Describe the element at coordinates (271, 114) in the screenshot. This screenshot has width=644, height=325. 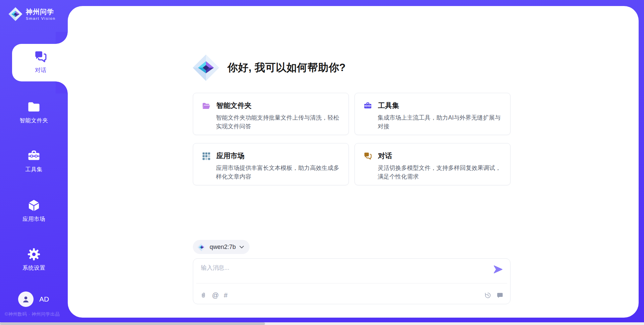
I see `card-smart-folder: 智能文件夹 智能文件夹功能支持批量文件上传与清洗，轻松实现文件问答` at that location.